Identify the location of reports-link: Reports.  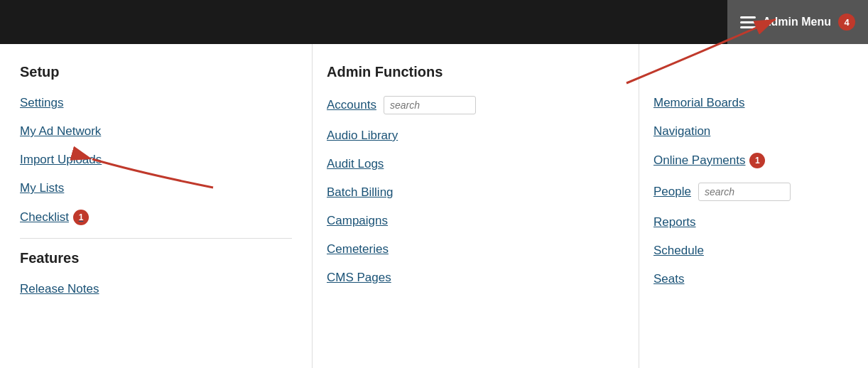
(675, 222).